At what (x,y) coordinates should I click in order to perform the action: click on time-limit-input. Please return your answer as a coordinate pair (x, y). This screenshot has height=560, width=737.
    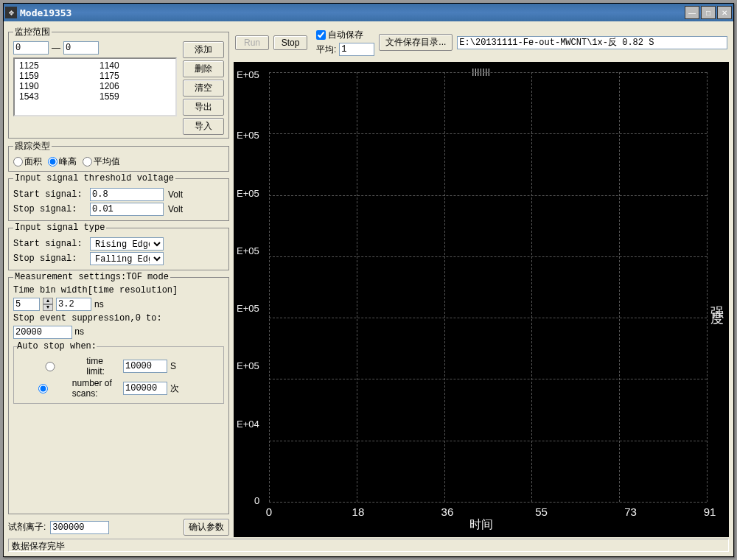
    Looking at the image, I should click on (145, 366).